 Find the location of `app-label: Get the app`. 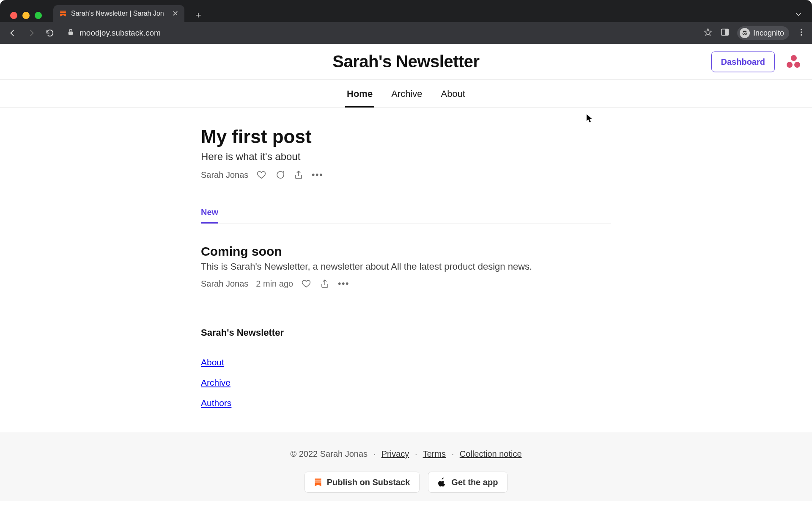

app-label: Get the app is located at coordinates (475, 483).